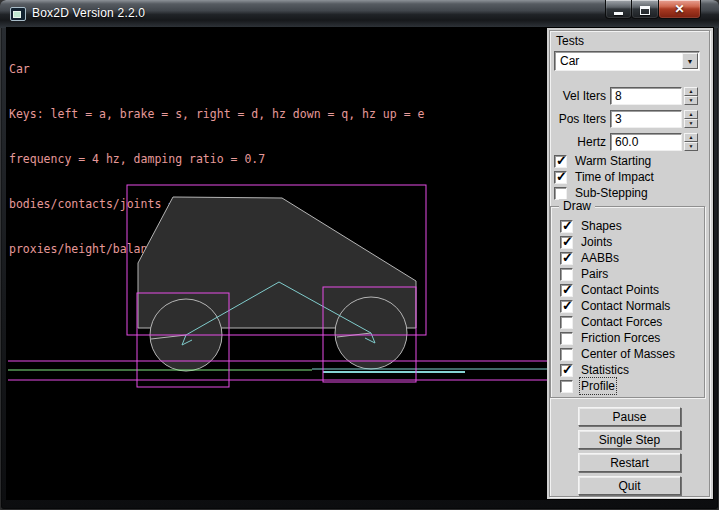 This screenshot has height=510, width=719. What do you see at coordinates (588, 386) in the screenshot?
I see `draw-checkbox-profile: Profile` at bounding box center [588, 386].